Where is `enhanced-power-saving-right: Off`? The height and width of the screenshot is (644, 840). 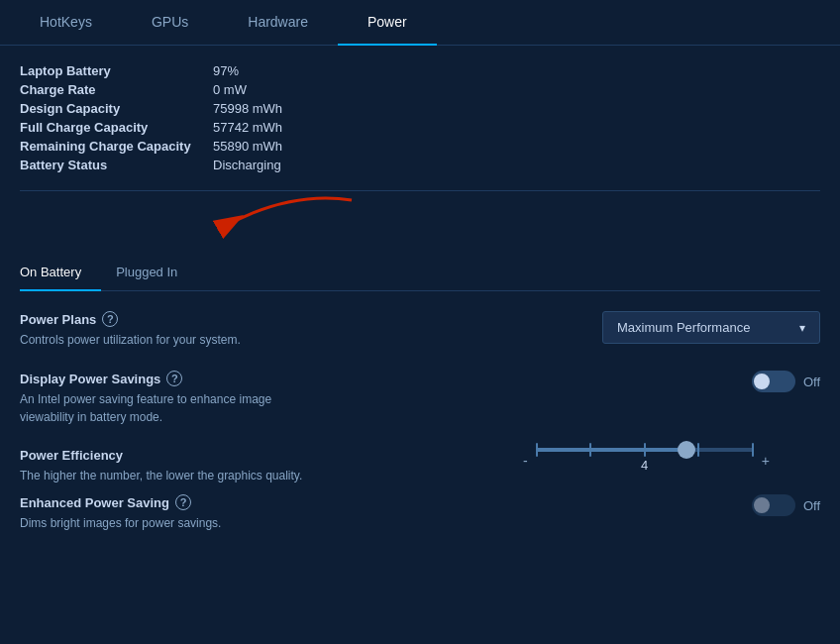 enhanced-power-saving-right: Off is located at coordinates (787, 505).